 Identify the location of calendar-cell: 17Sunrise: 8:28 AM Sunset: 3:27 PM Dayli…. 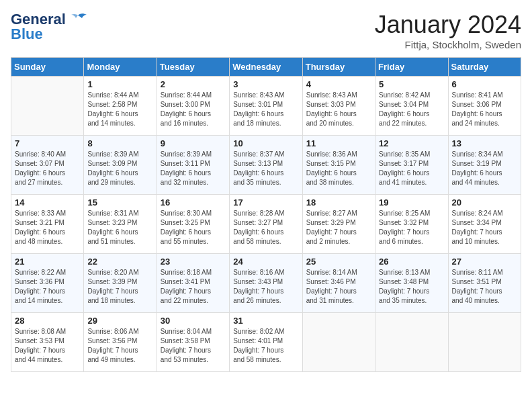
(266, 224).